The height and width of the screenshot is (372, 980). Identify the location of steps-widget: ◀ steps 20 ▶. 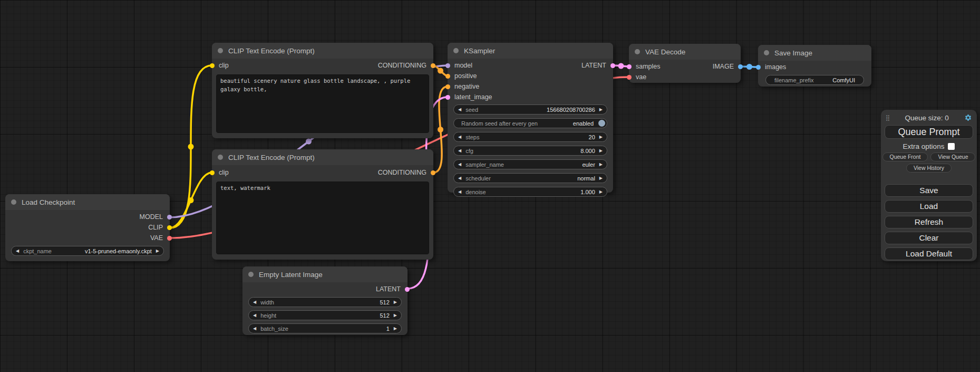
(530, 137).